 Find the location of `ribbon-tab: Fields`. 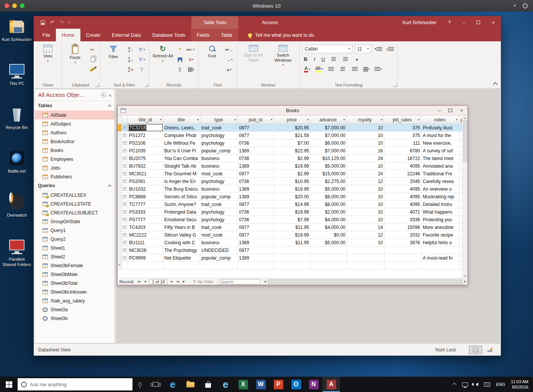

ribbon-tab: Fields is located at coordinates (203, 35).